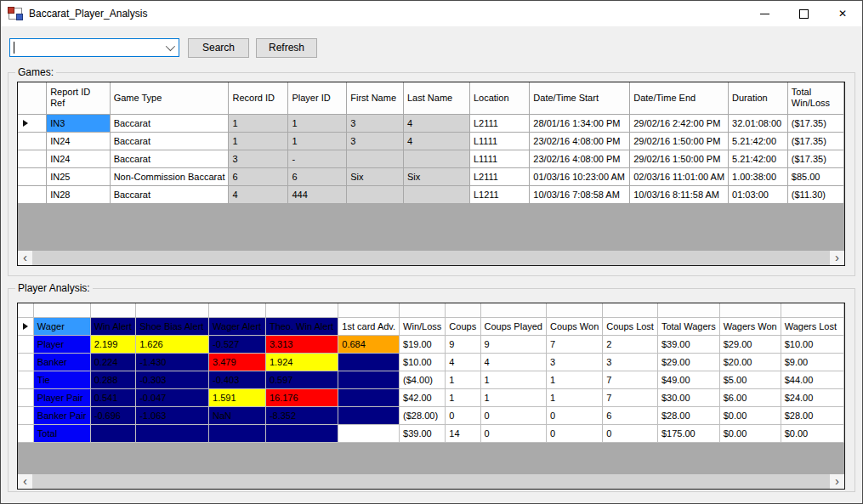  What do you see at coordinates (815, 99) in the screenshot?
I see `column-header: Total Win/Loss` at bounding box center [815, 99].